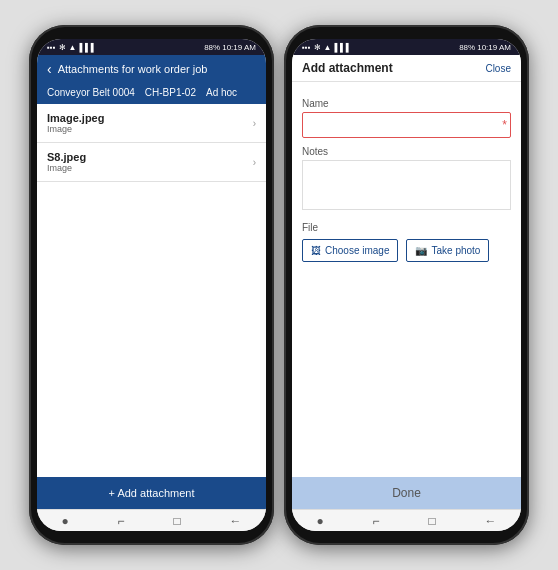 The height and width of the screenshot is (570, 558). Describe the element at coordinates (406, 68) in the screenshot. I see `add-attachment-header: Add attachment Close` at that location.